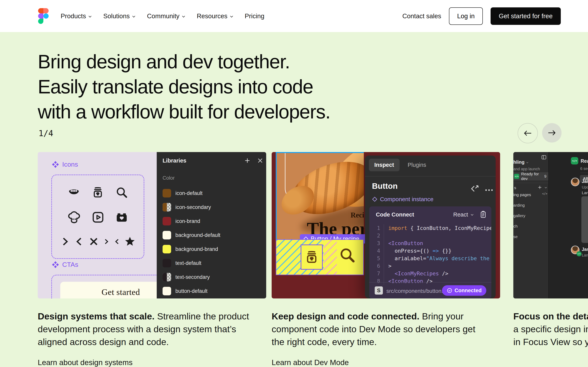 This screenshot has height=367, width=588. I want to click on status-fragment: Rea, so click(584, 161).